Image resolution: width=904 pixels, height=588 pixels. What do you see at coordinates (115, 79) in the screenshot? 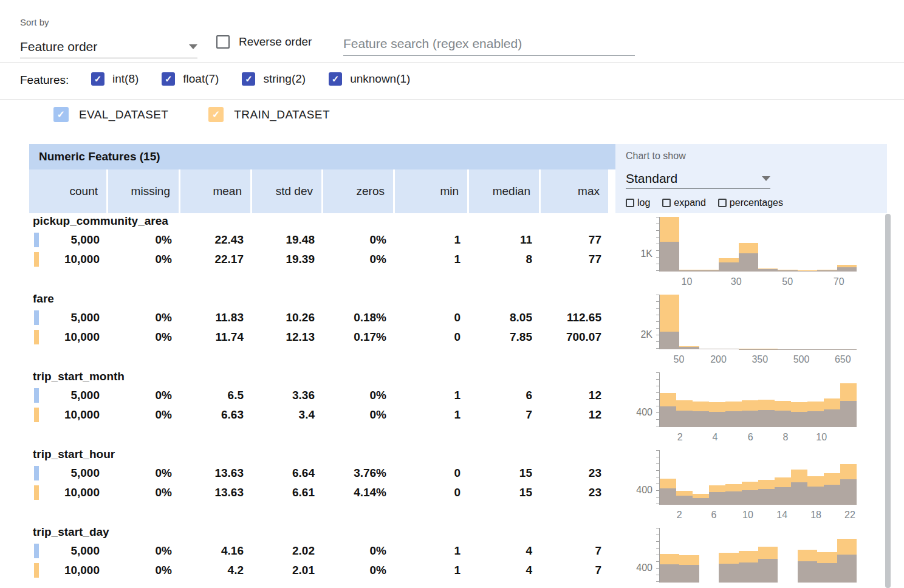
I see `feature-type-filter-int: ✓int(8)` at bounding box center [115, 79].